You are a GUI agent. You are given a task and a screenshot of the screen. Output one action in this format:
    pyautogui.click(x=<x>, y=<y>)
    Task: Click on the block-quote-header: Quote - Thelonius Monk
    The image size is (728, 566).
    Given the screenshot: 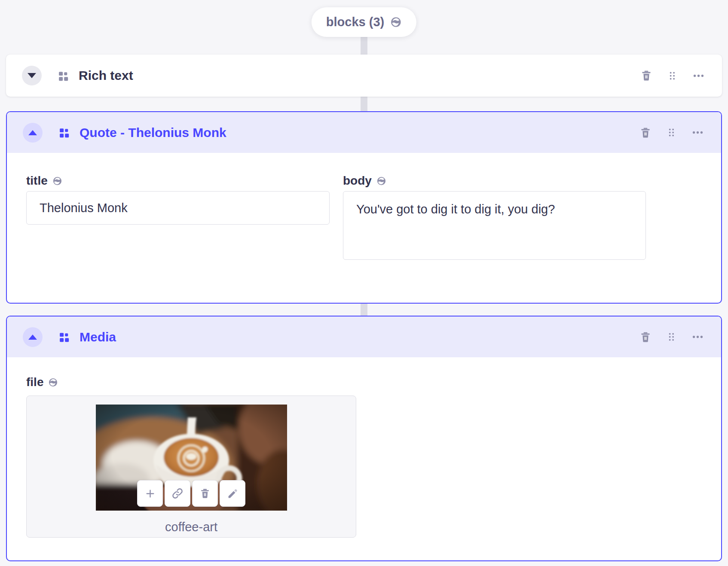 What is the action you would take?
    pyautogui.click(x=364, y=132)
    